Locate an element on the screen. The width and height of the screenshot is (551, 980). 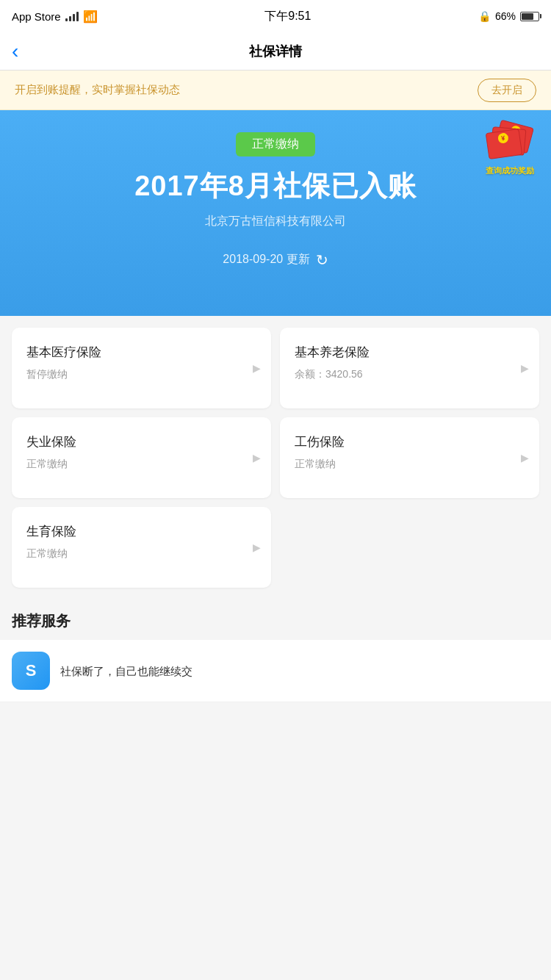
reward-badge: ¥ ¥ ¥ 查询成功奖励 is located at coordinates (510, 153).